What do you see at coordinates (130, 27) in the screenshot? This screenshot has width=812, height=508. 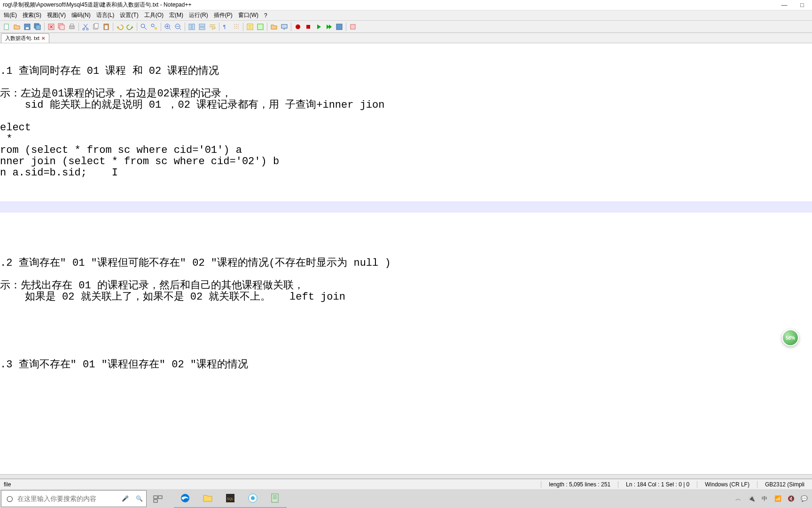 I see `redo-icon` at bounding box center [130, 27].